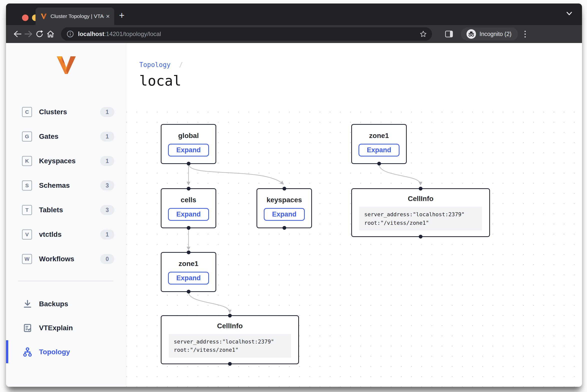  I want to click on edge-zone1-cellinfo-bottom, so click(209, 302).